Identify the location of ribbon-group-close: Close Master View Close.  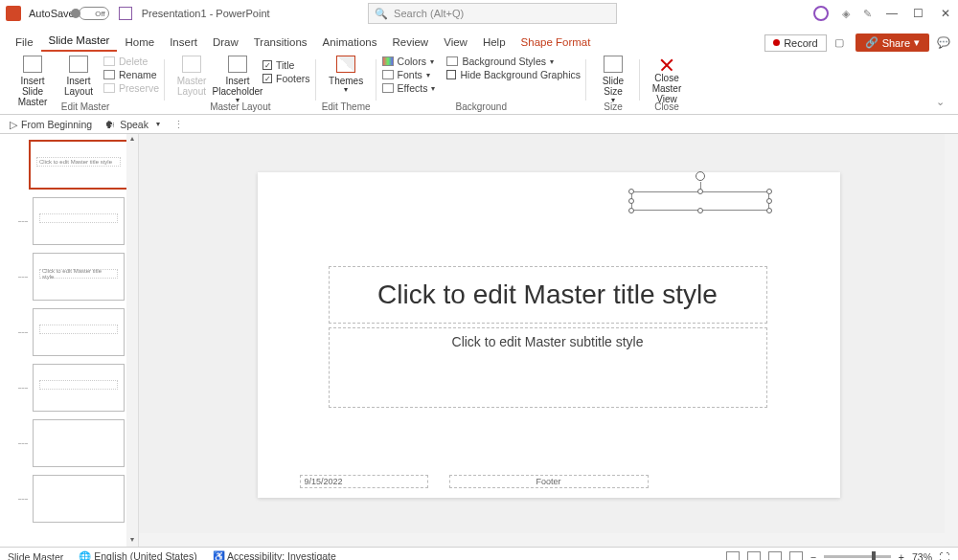
(667, 84).